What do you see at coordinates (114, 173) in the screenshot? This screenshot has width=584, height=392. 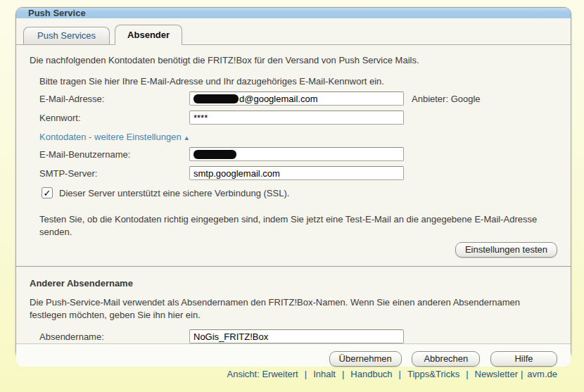 I see `smtp-label: SMTP-Server:` at bounding box center [114, 173].